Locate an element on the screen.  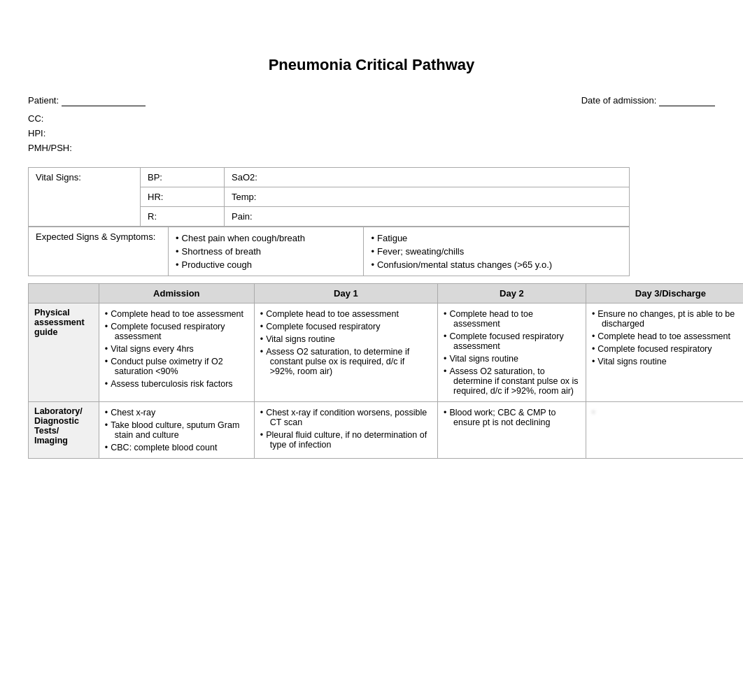
pmh-label: PMH/PSH: is located at coordinates (50, 148).